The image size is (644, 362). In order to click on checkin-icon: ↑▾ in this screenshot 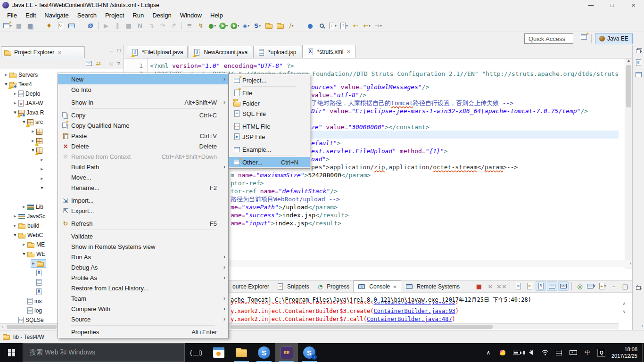, I will do `click(344, 26)`.